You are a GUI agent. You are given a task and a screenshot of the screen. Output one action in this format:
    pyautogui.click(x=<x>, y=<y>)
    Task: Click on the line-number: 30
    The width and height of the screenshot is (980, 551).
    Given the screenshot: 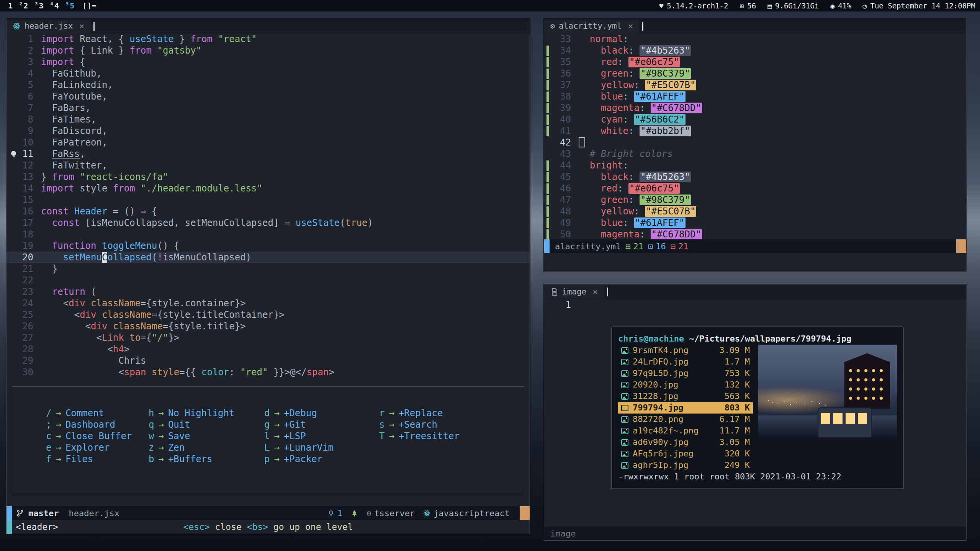 What is the action you would take?
    pyautogui.click(x=28, y=372)
    